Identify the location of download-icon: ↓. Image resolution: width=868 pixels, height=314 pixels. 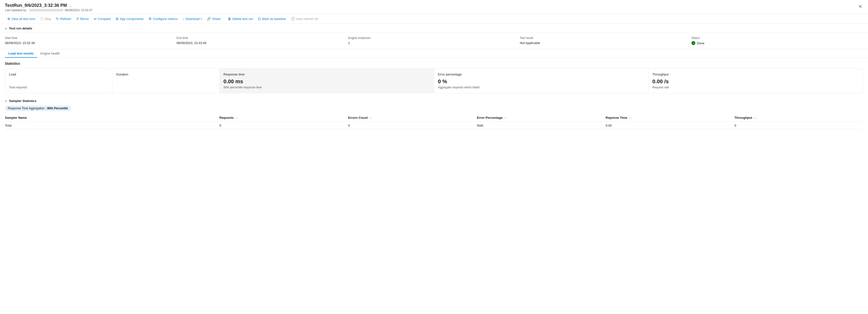
(183, 19).